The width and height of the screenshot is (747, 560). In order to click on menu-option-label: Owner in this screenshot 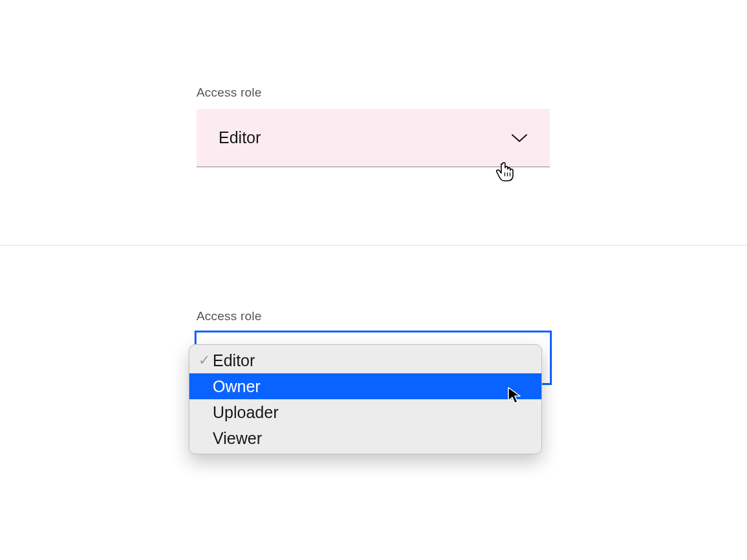, I will do `click(237, 386)`.